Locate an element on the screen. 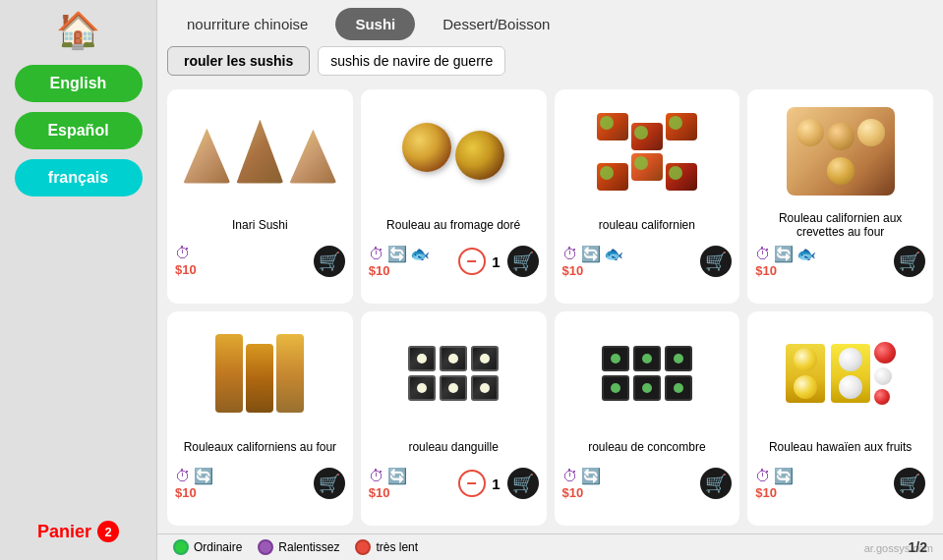 Image resolution: width=943 pixels, height=560 pixels. seafood-icon-gold: 🔄 is located at coordinates (397, 253).